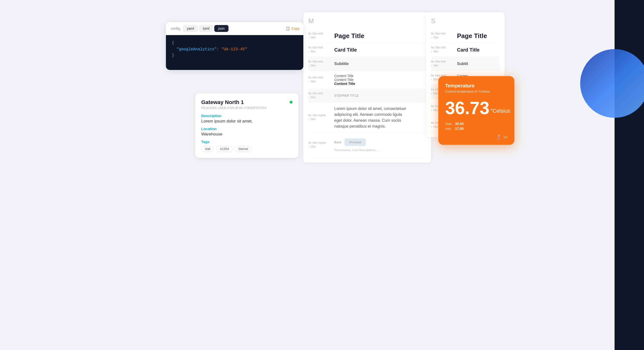 The image size is (644, 350). What do you see at coordinates (247, 149) in the screenshot?
I see `tag-container: Hall A1554 Steinel` at bounding box center [247, 149].